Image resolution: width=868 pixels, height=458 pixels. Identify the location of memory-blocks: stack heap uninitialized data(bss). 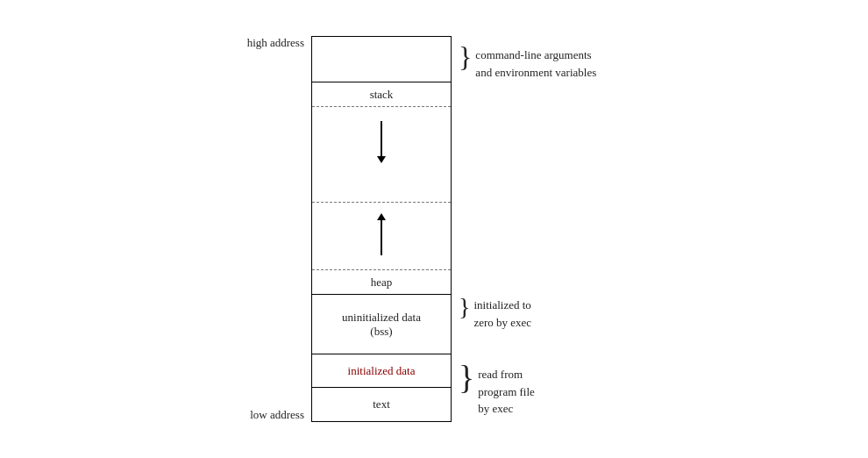
(381, 229).